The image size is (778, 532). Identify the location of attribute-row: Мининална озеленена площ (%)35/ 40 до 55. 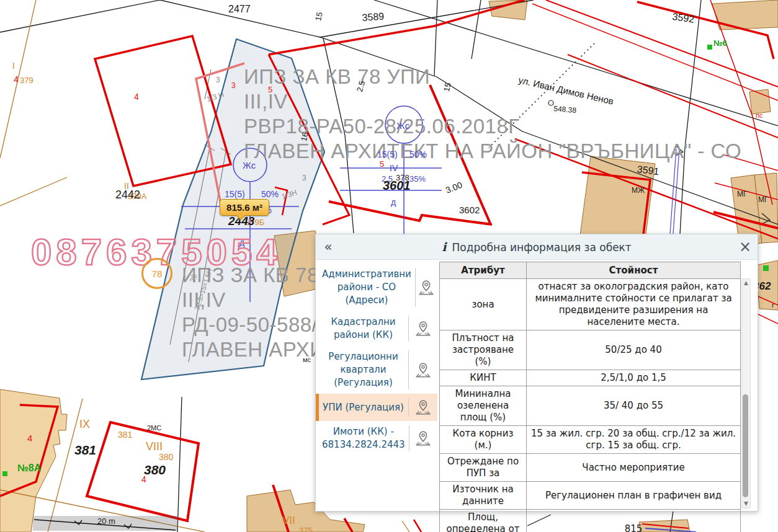
(591, 406).